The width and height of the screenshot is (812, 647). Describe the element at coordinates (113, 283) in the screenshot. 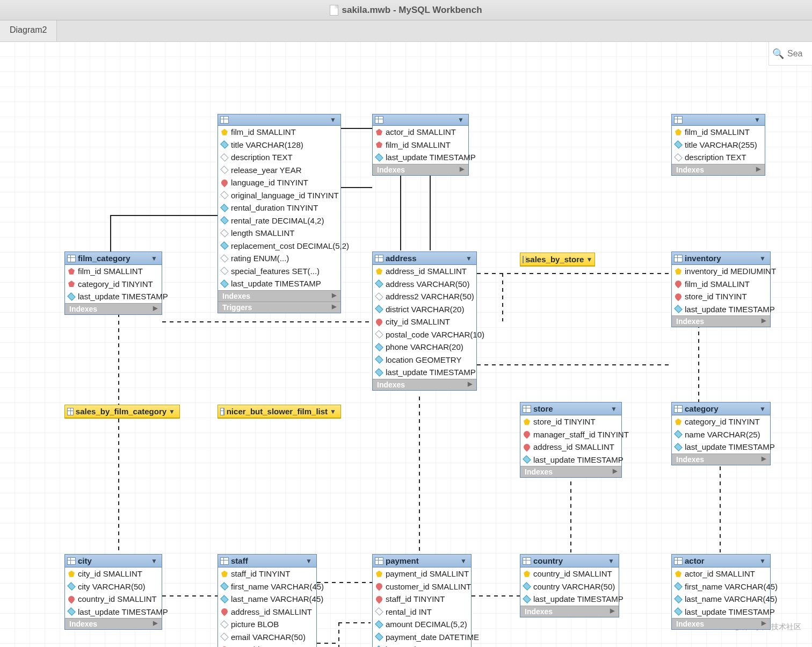

I see `entity-film_category: film_category▼film_id SMALLINTcategory_i…` at that location.